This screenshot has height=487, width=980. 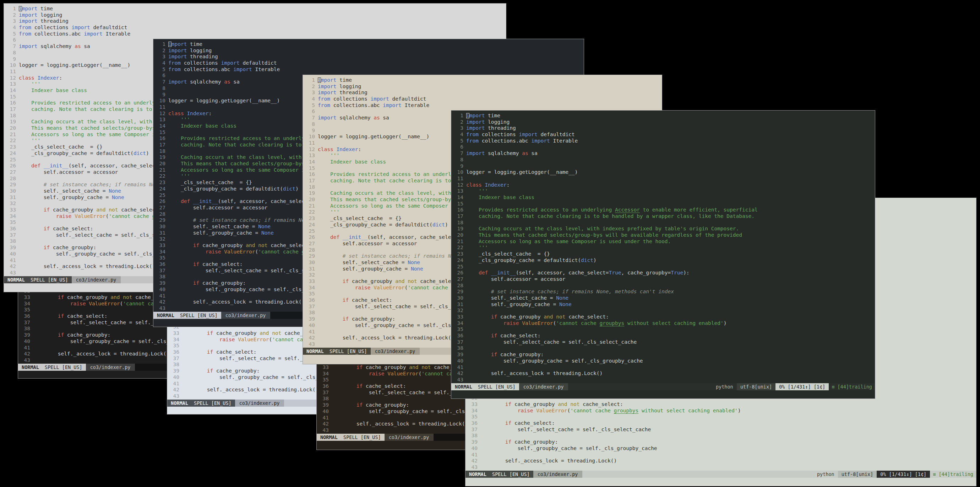 What do you see at coordinates (728, 442) in the screenshot?
I see `code-text: if cache_groupby:` at bounding box center [728, 442].